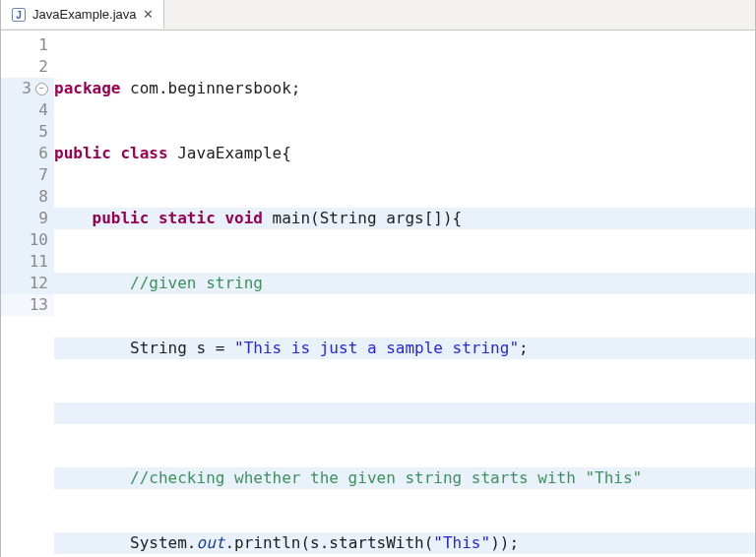 The image size is (756, 557). Describe the element at coordinates (148, 14) in the screenshot. I see `close-icon: ✕` at that location.